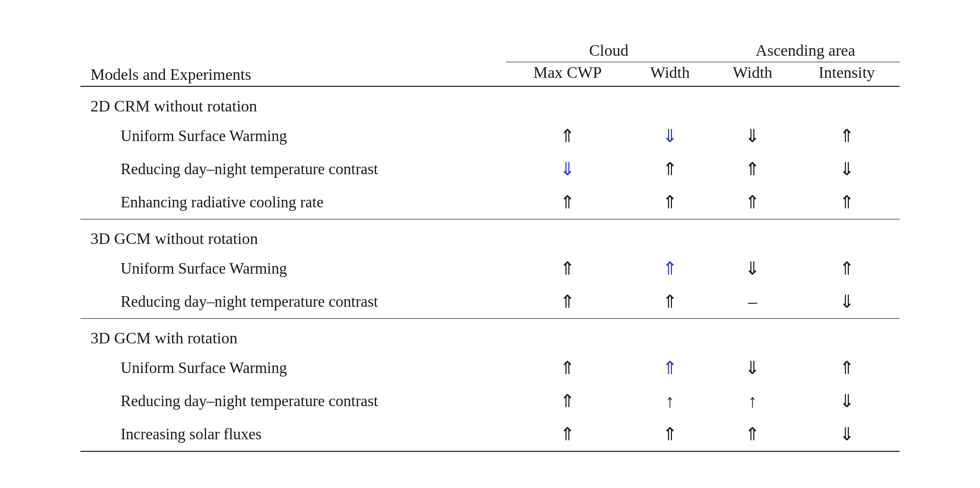 This screenshot has width=980, height=488. Describe the element at coordinates (490, 368) in the screenshot. I see `row-section-3d-gcm-with-rotation-0: Uniform Surface Warming⇑⇑⇓⇑` at that location.